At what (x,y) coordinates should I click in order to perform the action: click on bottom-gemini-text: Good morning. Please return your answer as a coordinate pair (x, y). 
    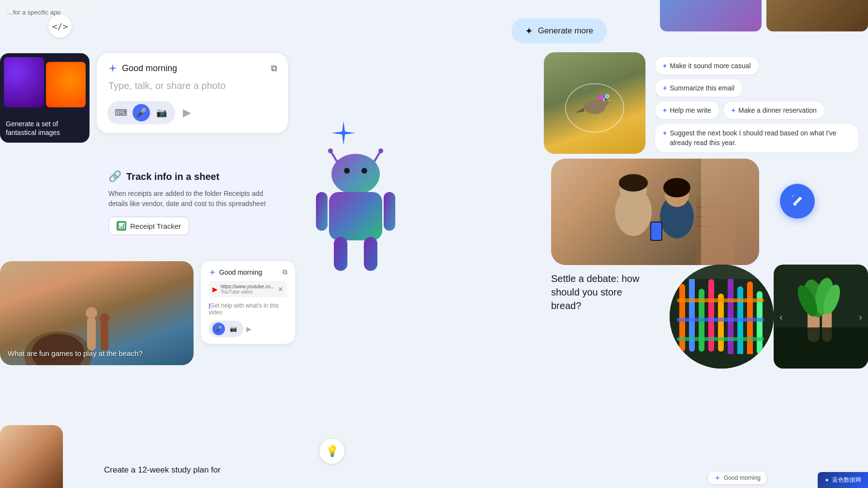
    Looking at the image, I should click on (742, 478).